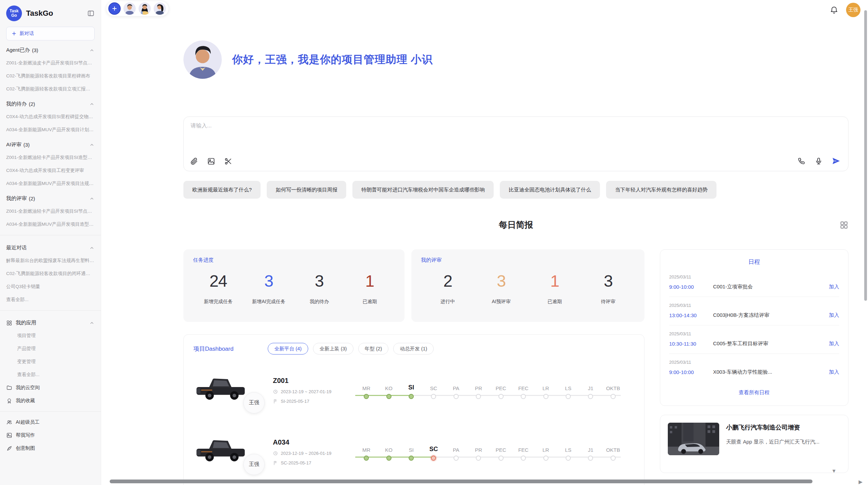  Describe the element at coordinates (50, 375) in the screenshot. I see `apps-view-all: 查看全部...` at that location.